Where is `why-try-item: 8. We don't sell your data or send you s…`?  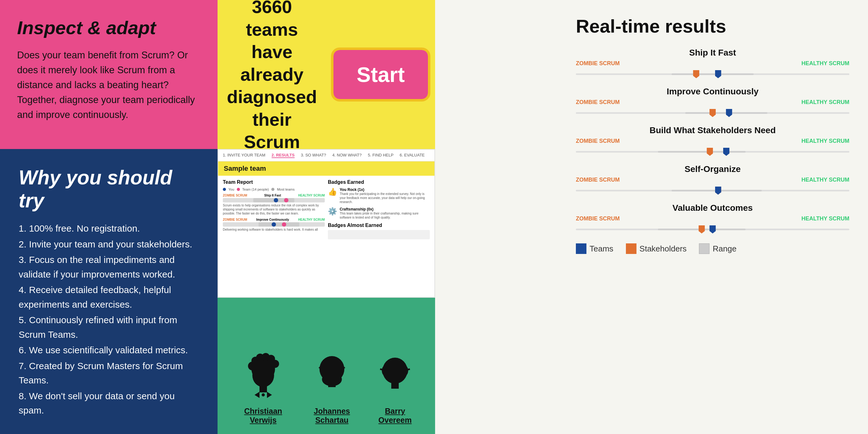
why-try-item: 8. We don't sell your data or send you s… is located at coordinates (108, 403).